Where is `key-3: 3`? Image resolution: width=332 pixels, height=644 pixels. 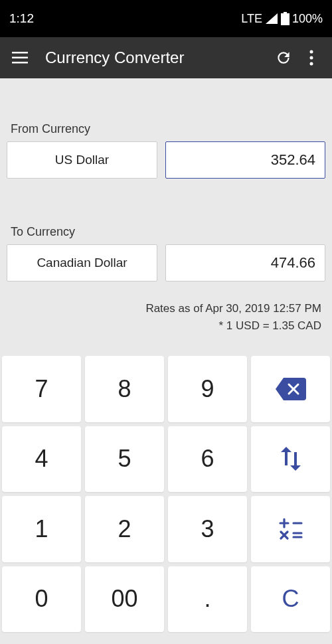 key-3: 3 is located at coordinates (207, 529).